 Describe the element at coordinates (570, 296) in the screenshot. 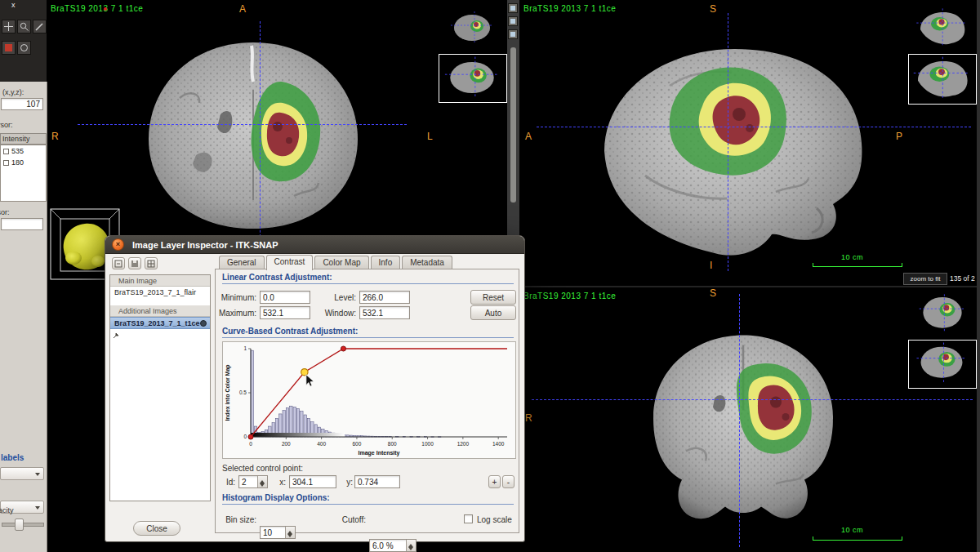

I see `coronal-patient-label: BraTS19 2013 7 1 t1ce` at that location.